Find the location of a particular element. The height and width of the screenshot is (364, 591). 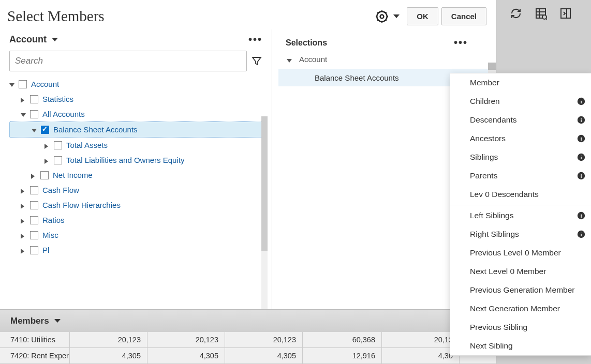

selection-root: Account is located at coordinates (384, 61).